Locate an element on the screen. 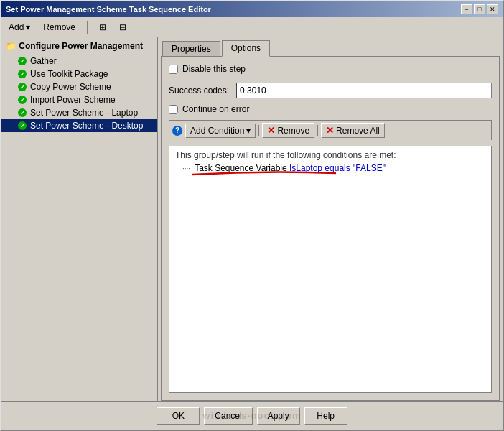 The width and height of the screenshot is (504, 431). ok-button: OK is located at coordinates (178, 416).